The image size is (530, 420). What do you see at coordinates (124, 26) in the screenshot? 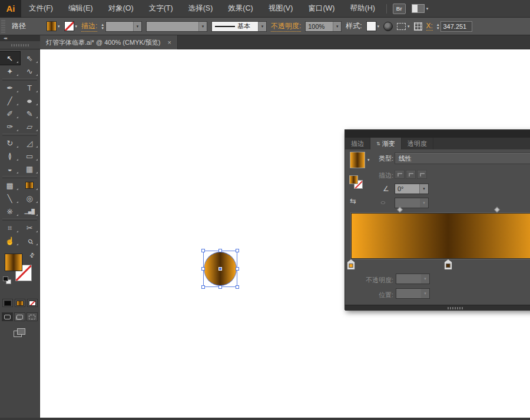
I see `stroke-weight-combo: ▾` at bounding box center [124, 26].